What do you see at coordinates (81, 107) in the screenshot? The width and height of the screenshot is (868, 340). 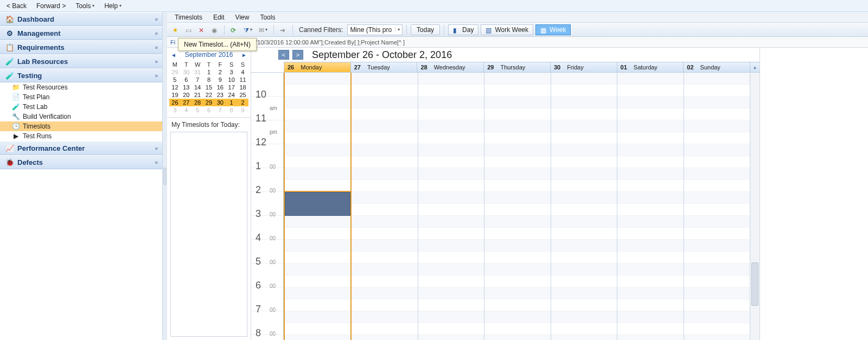 I see `sidebar-item-test-lab: 🧪Test Lab` at bounding box center [81, 107].